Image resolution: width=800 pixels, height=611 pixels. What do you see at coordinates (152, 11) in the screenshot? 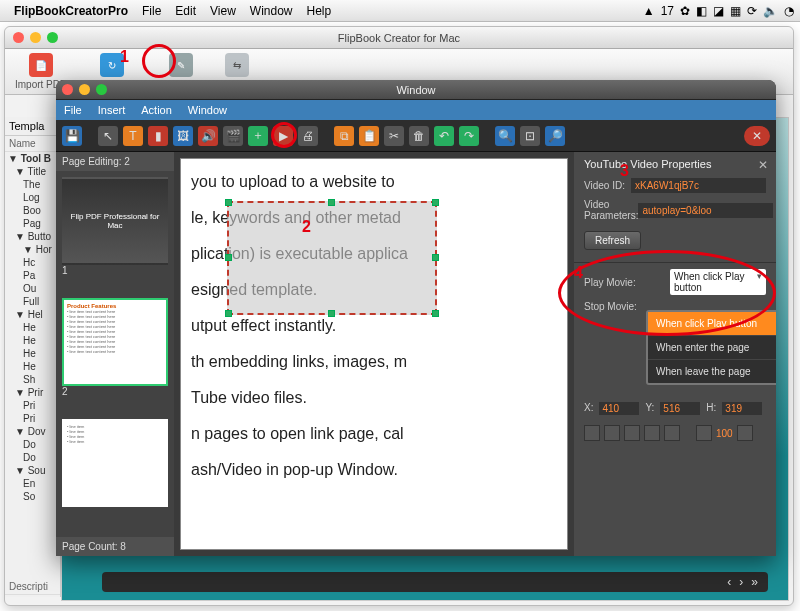
I see `file-menu: File` at bounding box center [152, 11].